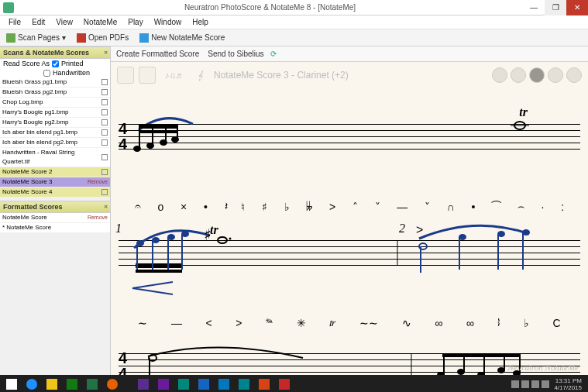 The height and width of the screenshot is (392, 588). What do you see at coordinates (55, 93) in the screenshot?
I see `file-row: Blueish Grass pg2.bmp` at bounding box center [55, 93].